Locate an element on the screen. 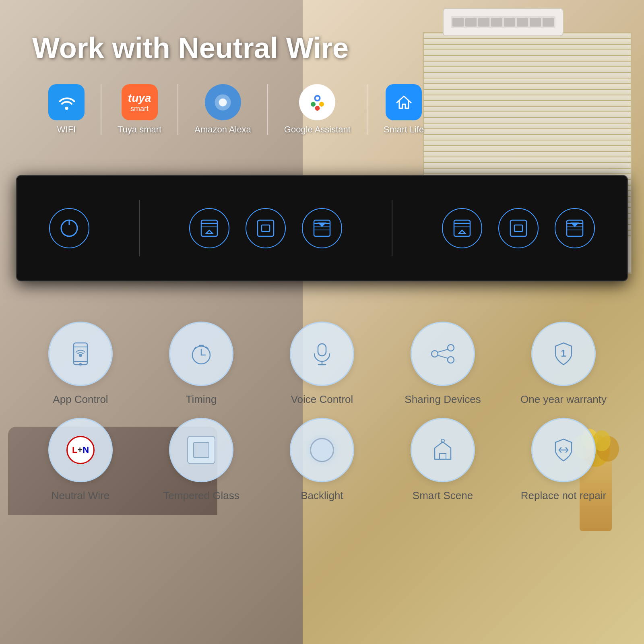 The width and height of the screenshot is (644, 644). alexa-label: Amazon Alexa is located at coordinates (223, 130).